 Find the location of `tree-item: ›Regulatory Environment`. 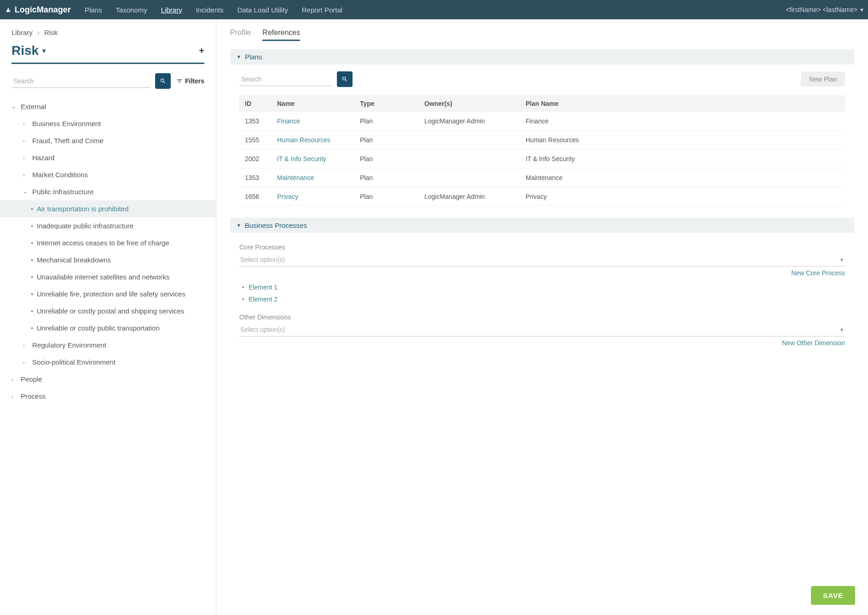

tree-item: ›Regulatory Environment is located at coordinates (108, 345).